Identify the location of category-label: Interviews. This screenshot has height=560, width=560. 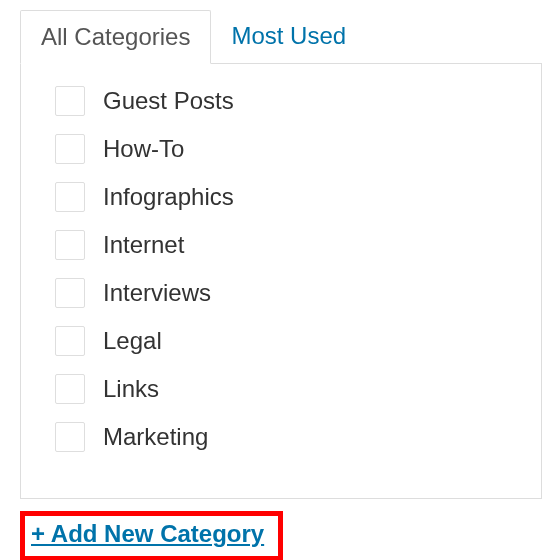
(157, 293).